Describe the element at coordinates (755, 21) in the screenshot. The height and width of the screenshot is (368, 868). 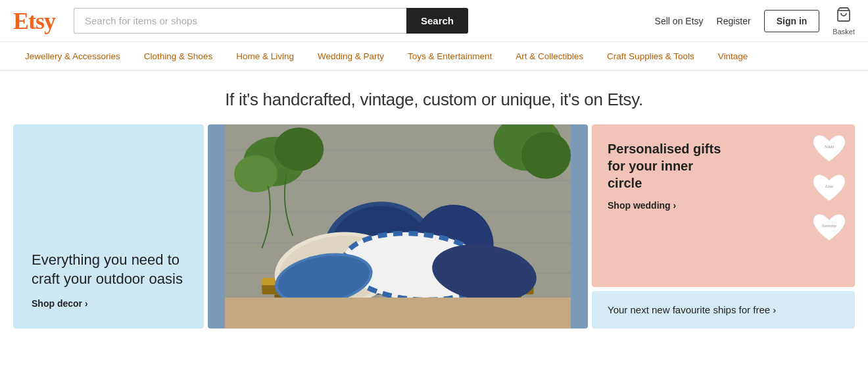
I see `header-nav: Sell on Etsy Register Sign in Basket` at that location.